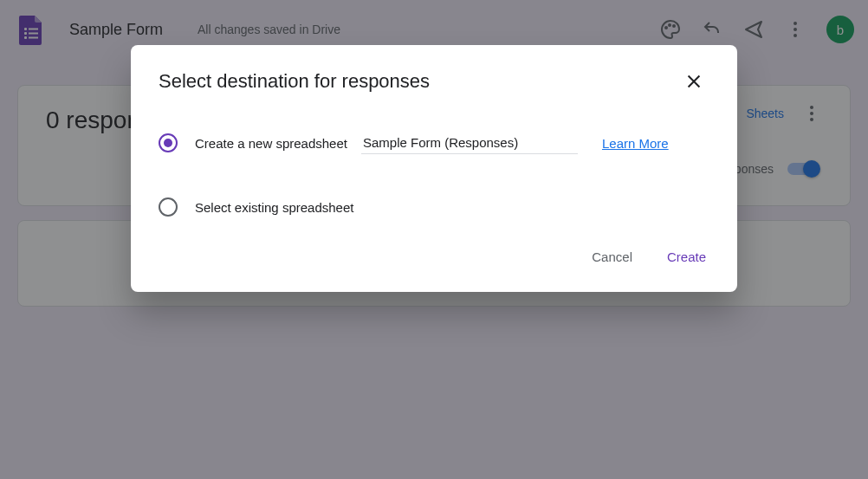 The image size is (868, 479). Describe the element at coordinates (612, 256) in the screenshot. I see `cancel-button: Cancel` at that location.